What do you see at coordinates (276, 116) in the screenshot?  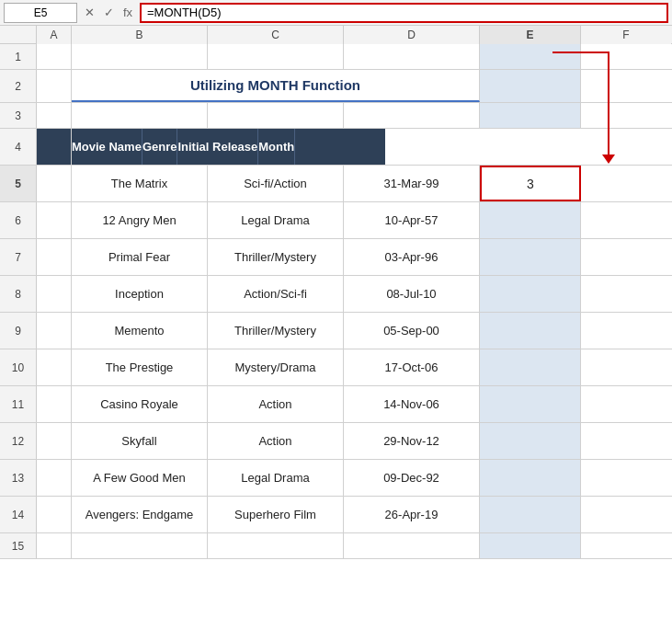 I see `cell-c3` at bounding box center [276, 116].